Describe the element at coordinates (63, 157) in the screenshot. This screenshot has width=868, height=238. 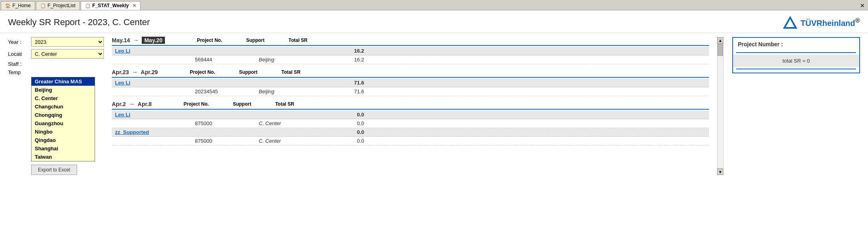
I see `dropdown-item-taiwan: Taiwan` at that location.